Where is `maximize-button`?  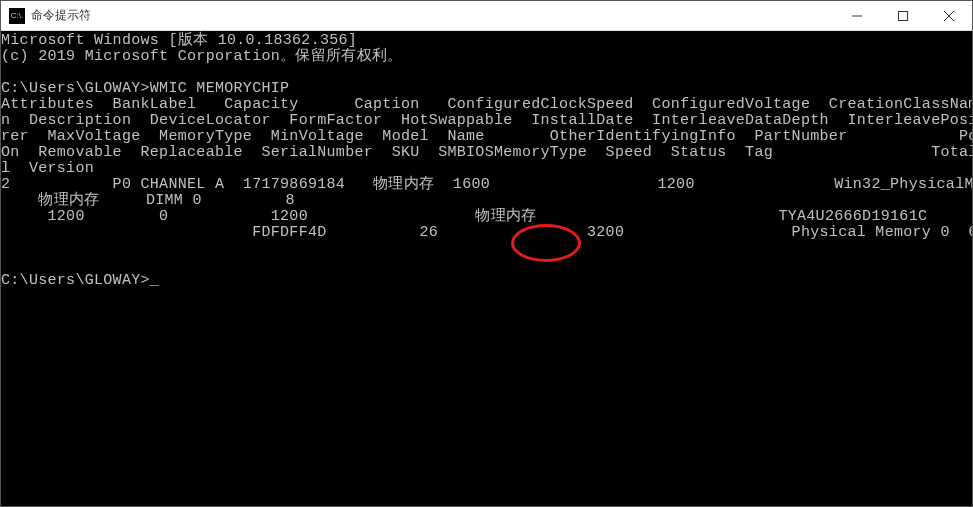
maximize-button is located at coordinates (903, 16).